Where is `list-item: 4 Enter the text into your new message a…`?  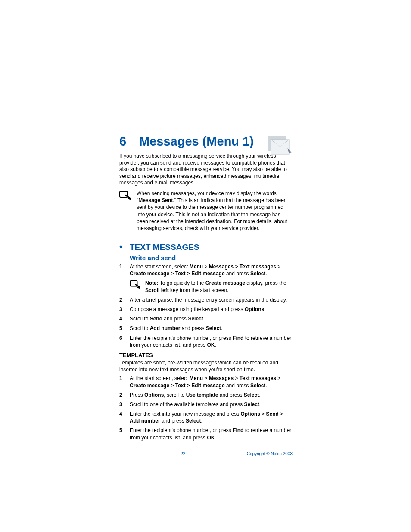
list-item: 4 Enter the text into your new message a… is located at coordinates (206, 417).